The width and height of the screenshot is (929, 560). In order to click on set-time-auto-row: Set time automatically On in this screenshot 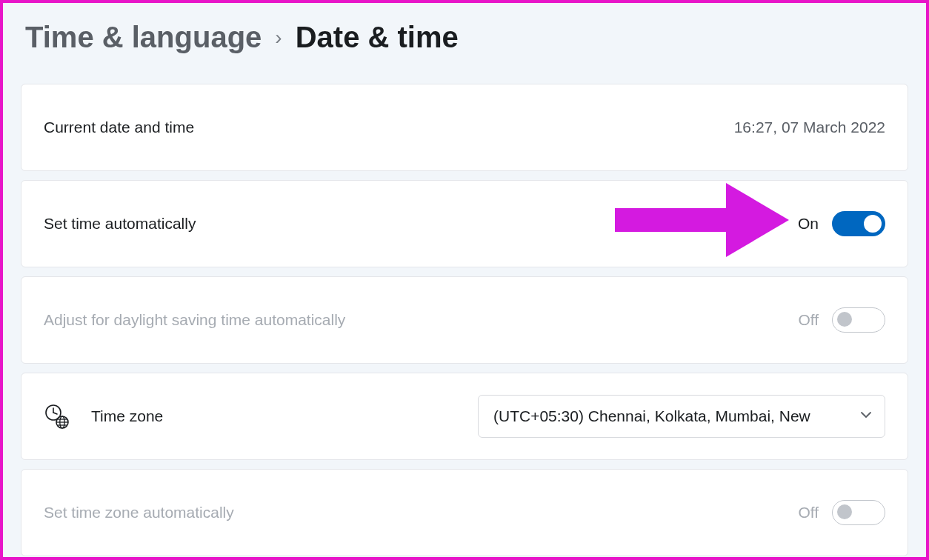, I will do `click(464, 224)`.